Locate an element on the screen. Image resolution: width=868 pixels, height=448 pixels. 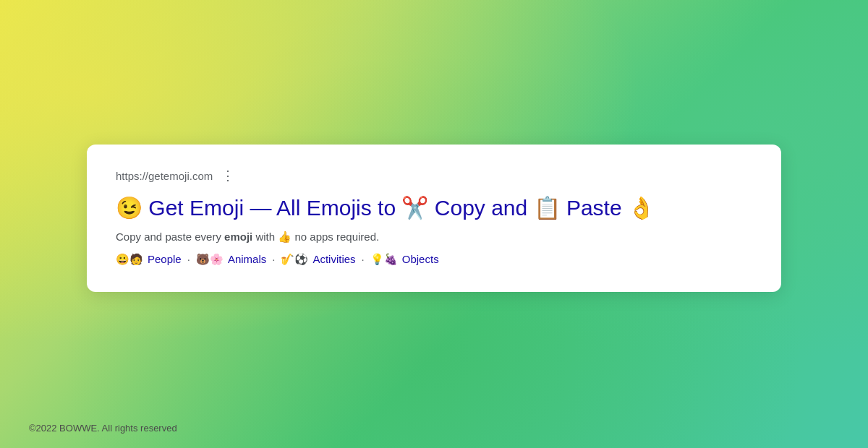
title-text-1: Get Emoji — All Emojis to is located at coordinates (275, 208).